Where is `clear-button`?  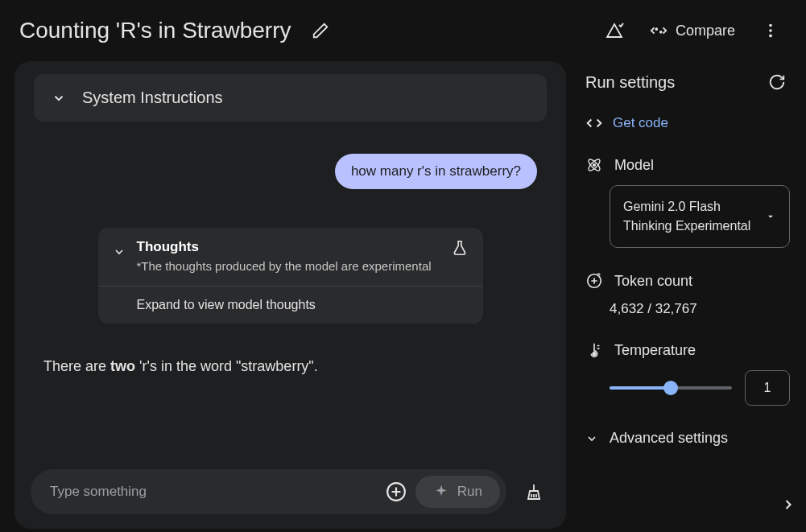
clear-button is located at coordinates (534, 492).